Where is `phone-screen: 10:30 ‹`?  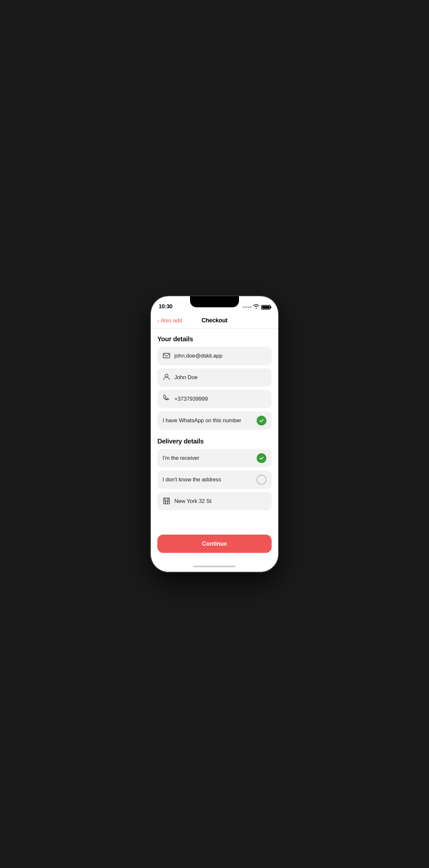
phone-screen: 10:30 ‹ is located at coordinates (214, 434).